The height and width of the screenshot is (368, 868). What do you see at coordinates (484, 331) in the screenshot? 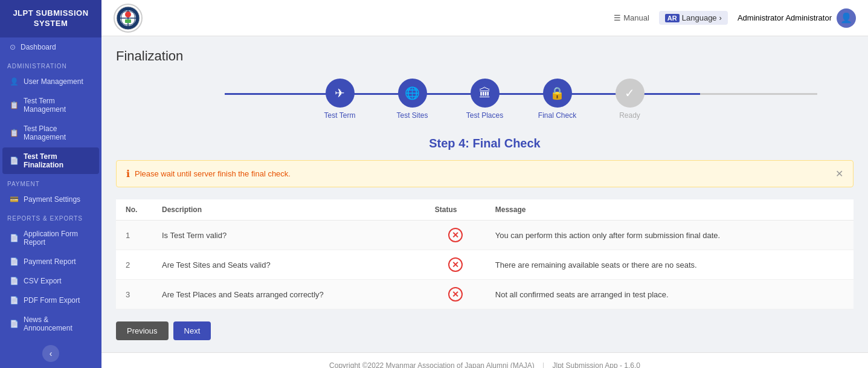
I see `action-buttons: Previous Next` at bounding box center [484, 331].